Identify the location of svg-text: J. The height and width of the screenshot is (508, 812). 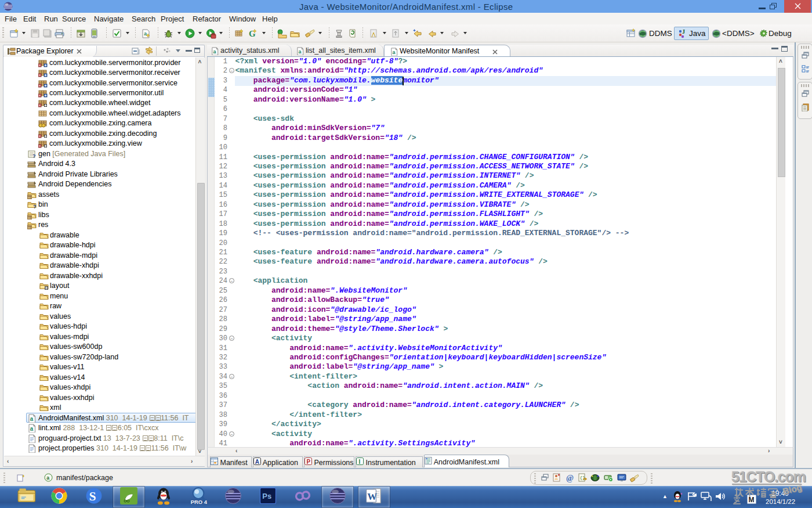
(683, 31).